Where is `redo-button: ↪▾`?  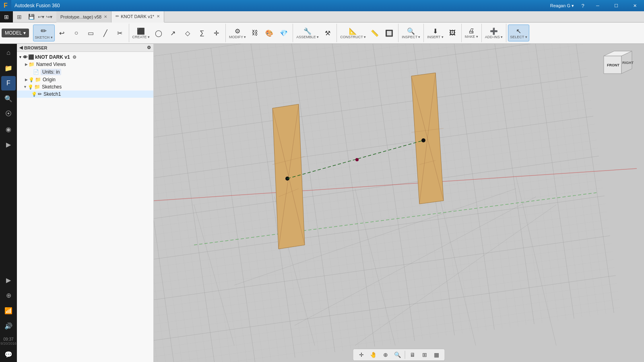 redo-button: ↪▾ is located at coordinates (49, 17).